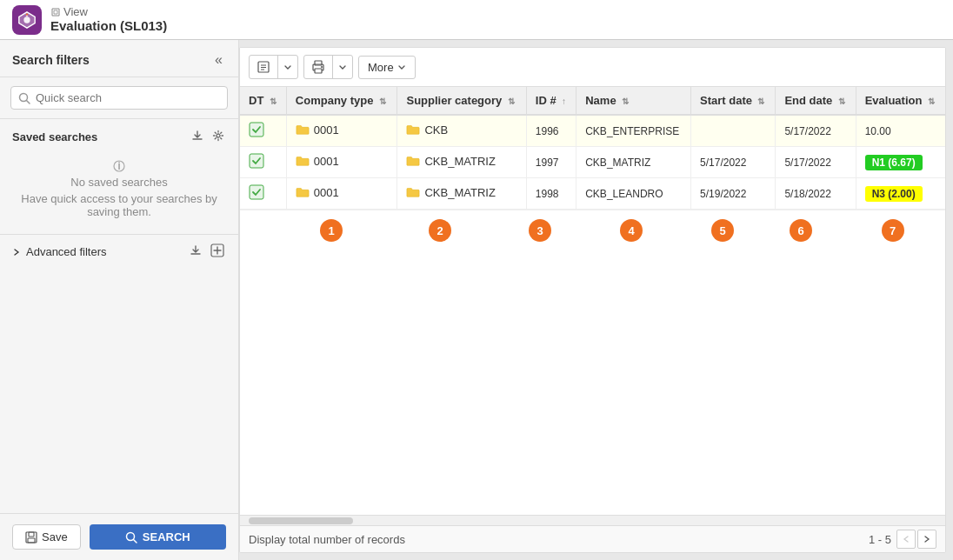 This screenshot has width=953, height=560. What do you see at coordinates (906, 539) in the screenshot?
I see `prev-page-button` at bounding box center [906, 539].